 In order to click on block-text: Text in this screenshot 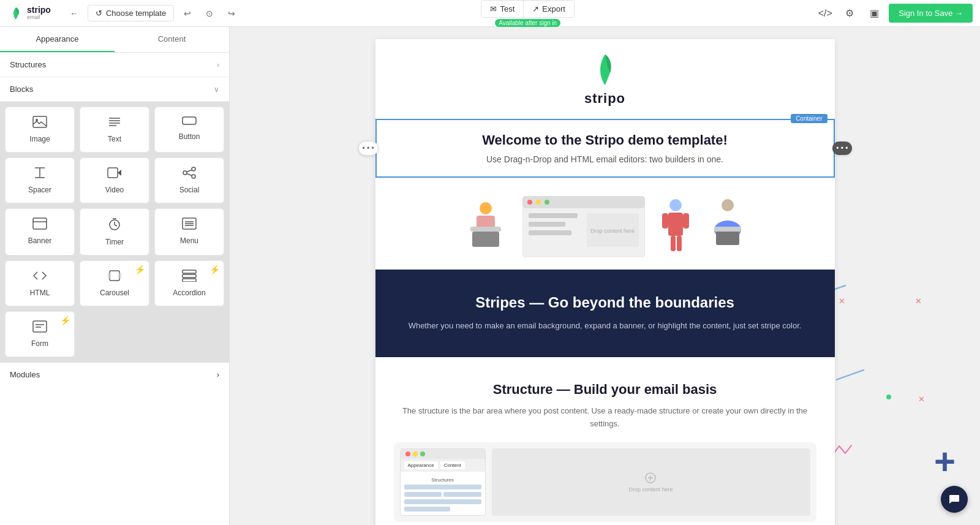, I will do `click(115, 130)`.